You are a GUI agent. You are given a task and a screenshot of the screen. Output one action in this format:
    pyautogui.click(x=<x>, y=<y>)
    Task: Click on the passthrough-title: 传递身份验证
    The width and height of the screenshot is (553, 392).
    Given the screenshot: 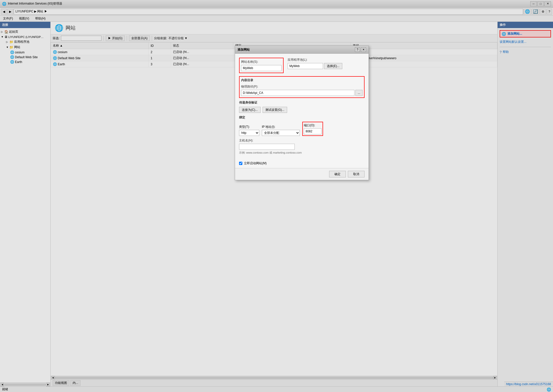 What is the action you would take?
    pyautogui.click(x=302, y=103)
    